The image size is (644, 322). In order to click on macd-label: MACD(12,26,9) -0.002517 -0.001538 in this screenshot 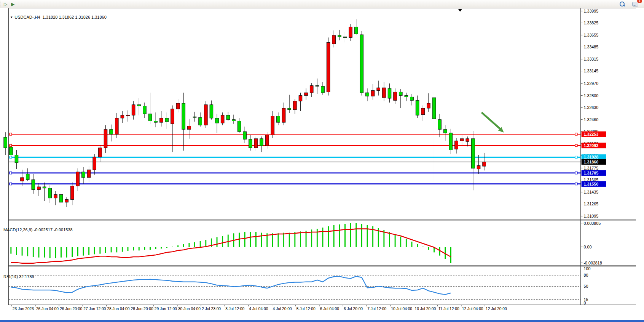, I will do `click(38, 230)`.